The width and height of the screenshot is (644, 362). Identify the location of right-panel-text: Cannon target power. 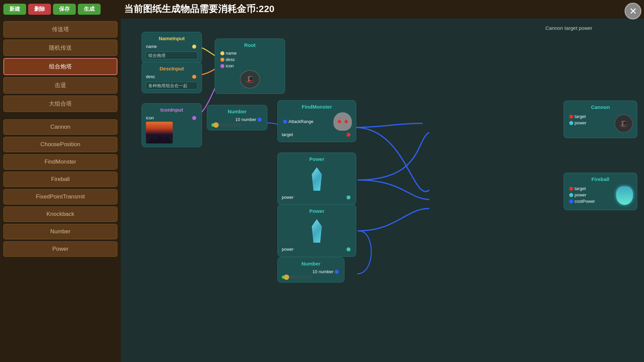
(569, 28).